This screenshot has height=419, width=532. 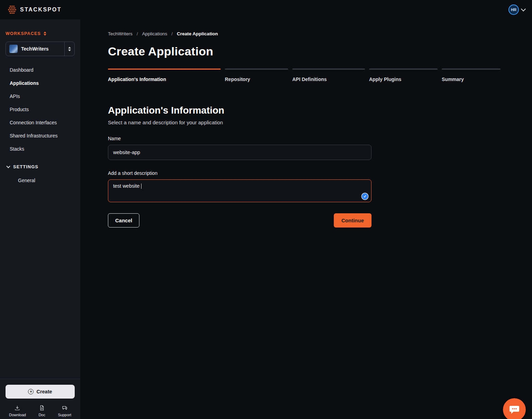 What do you see at coordinates (240, 181) in the screenshot?
I see `application-form: Name Add a short description test websit…` at bounding box center [240, 181].